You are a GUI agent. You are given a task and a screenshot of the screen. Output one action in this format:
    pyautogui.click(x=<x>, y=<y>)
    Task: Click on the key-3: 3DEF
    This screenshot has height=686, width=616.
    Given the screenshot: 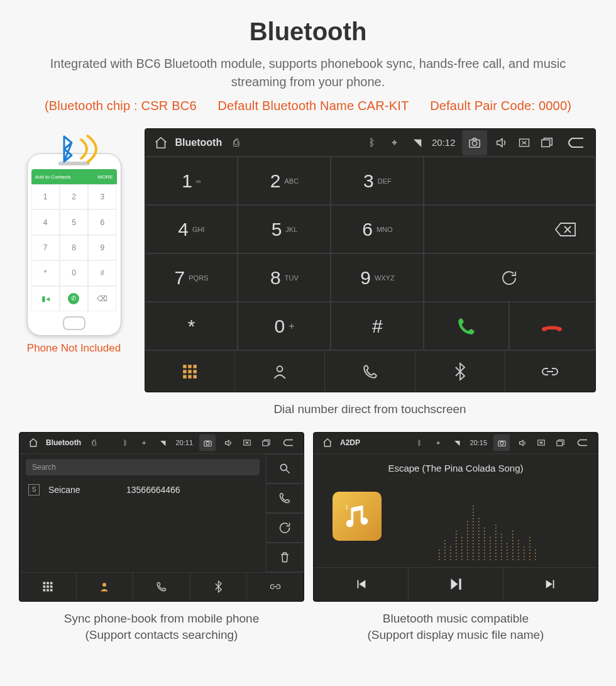 What is the action you would take?
    pyautogui.click(x=377, y=181)
    